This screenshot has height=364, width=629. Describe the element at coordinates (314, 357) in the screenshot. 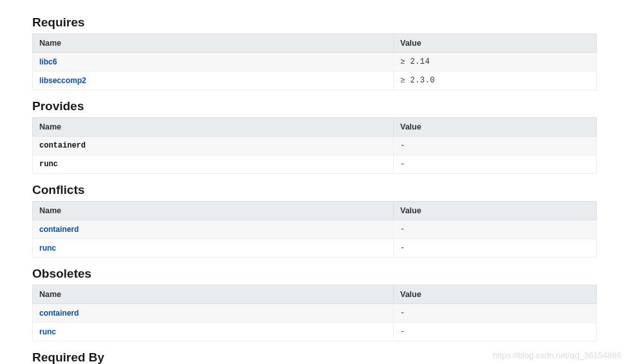

I see `section-title-required-by: Required By` at that location.